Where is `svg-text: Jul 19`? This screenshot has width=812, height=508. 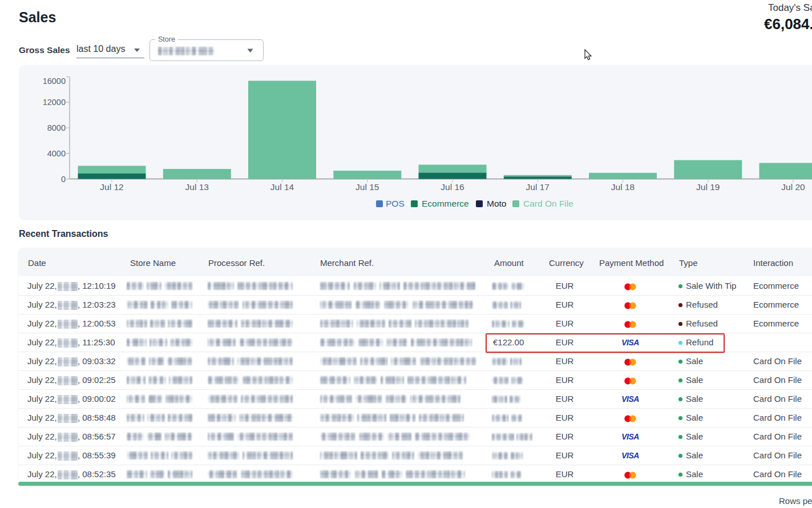
svg-text: Jul 19 is located at coordinates (708, 187).